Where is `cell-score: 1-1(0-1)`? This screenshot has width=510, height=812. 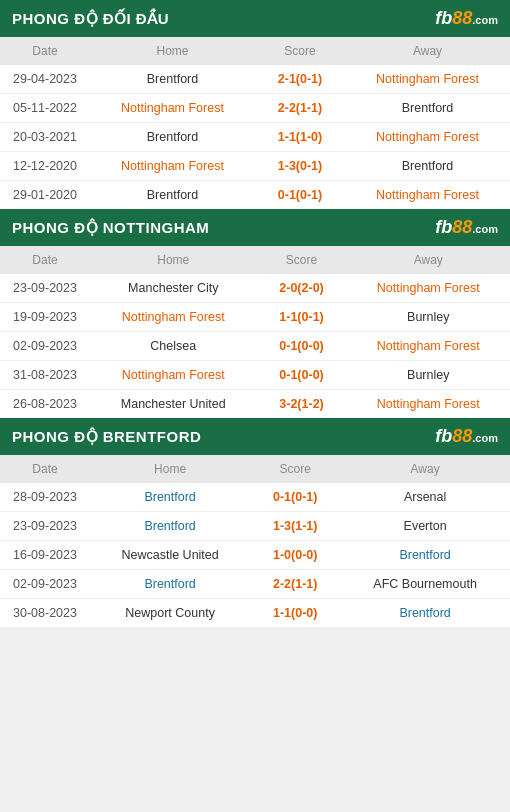 cell-score: 1-1(0-1) is located at coordinates (302, 318).